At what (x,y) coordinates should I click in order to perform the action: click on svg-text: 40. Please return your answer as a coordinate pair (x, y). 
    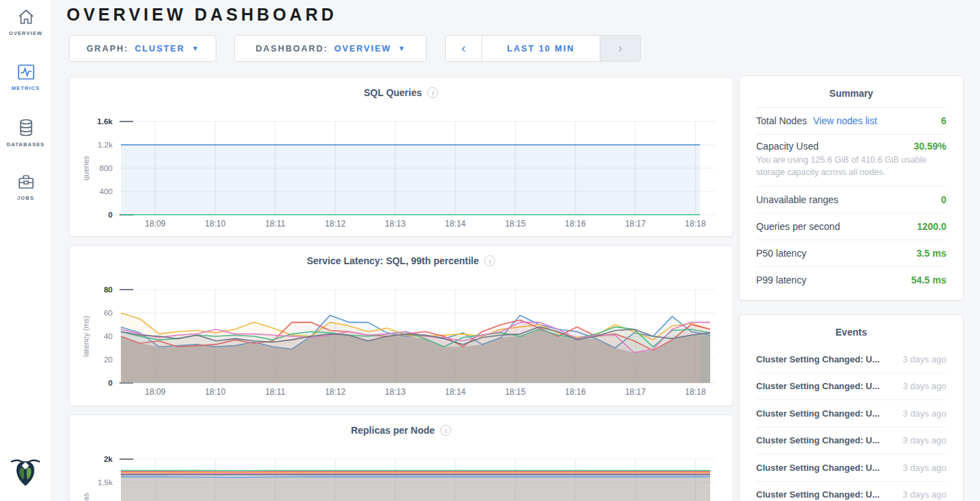
    Looking at the image, I should click on (109, 336).